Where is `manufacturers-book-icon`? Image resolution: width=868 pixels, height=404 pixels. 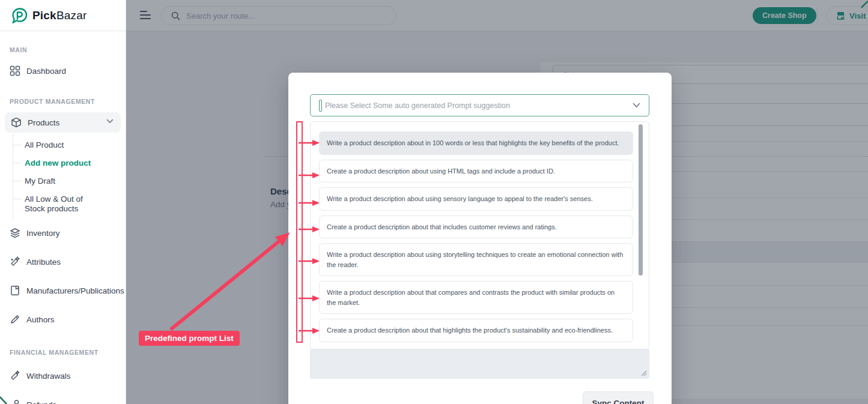 manufacturers-book-icon is located at coordinates (15, 291).